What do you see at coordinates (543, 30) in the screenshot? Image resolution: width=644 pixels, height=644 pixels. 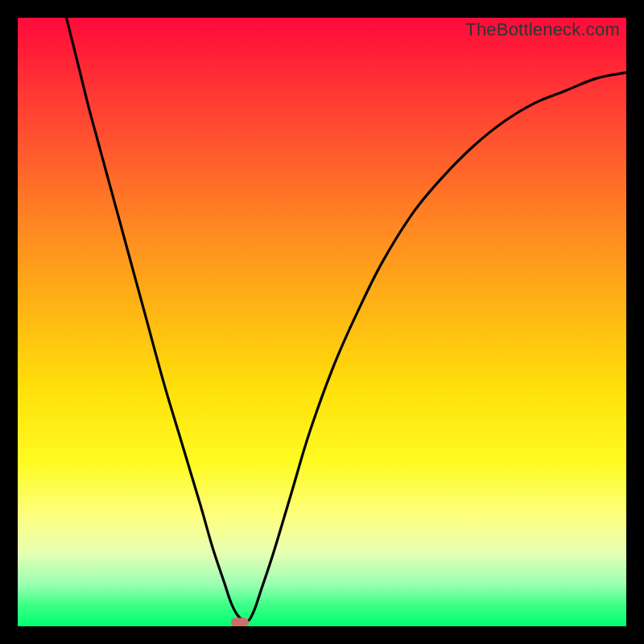 I see `watermark-text: TheBottleneck.com` at bounding box center [543, 30].